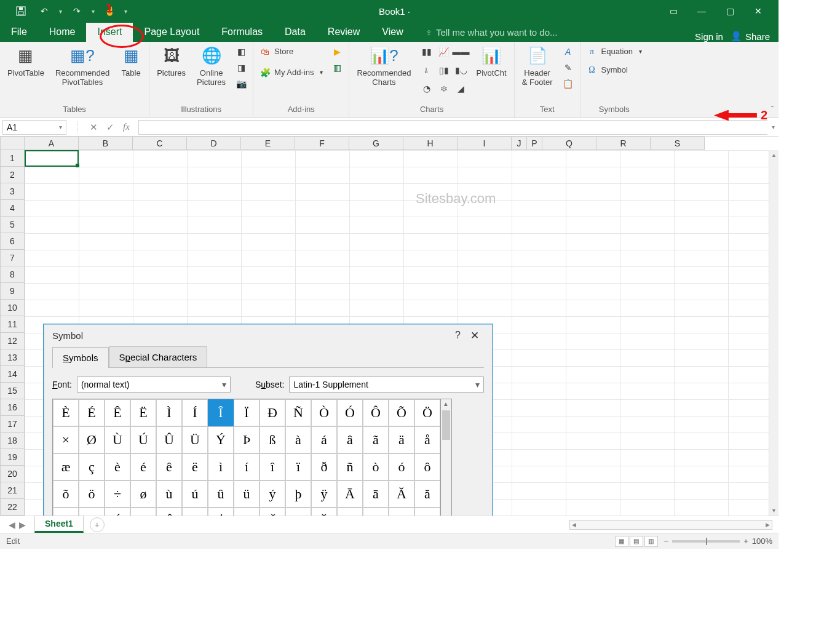 The width and height of the screenshot is (840, 630). What do you see at coordinates (709, 37) in the screenshot?
I see `sign-in-link: Sign in` at bounding box center [709, 37].